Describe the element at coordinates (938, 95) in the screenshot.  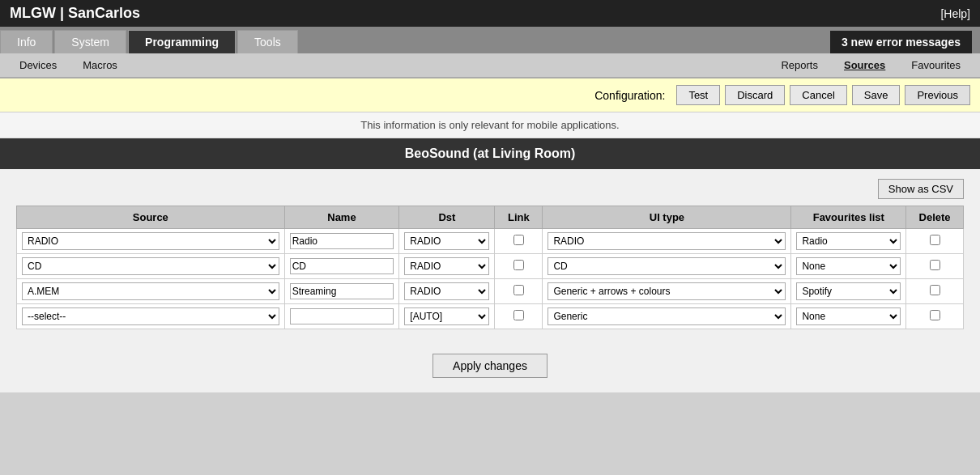
I see `previous-button: Previous` at that location.